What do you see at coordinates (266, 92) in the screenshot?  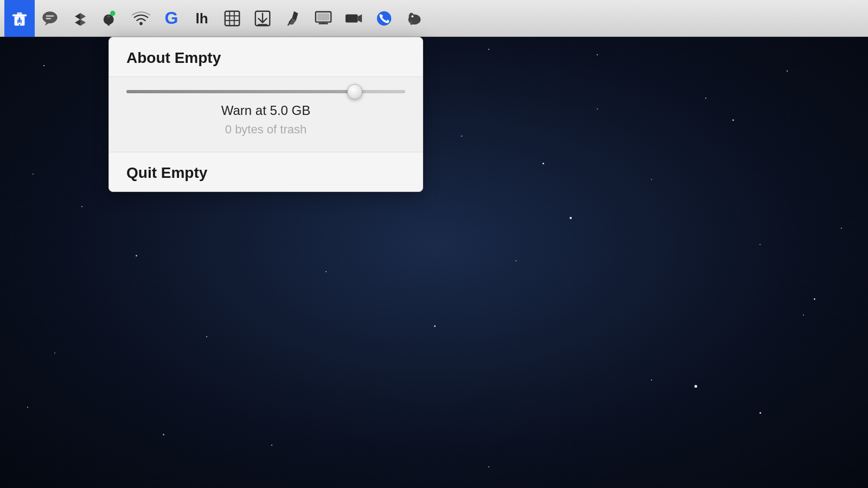 I see `slider-track` at bounding box center [266, 92].